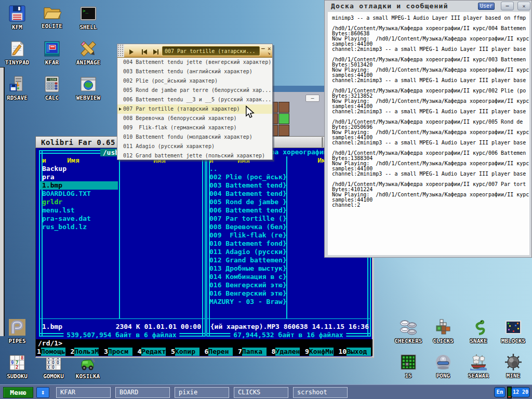  I want to click on snake-desktop-icon, so click(478, 327).